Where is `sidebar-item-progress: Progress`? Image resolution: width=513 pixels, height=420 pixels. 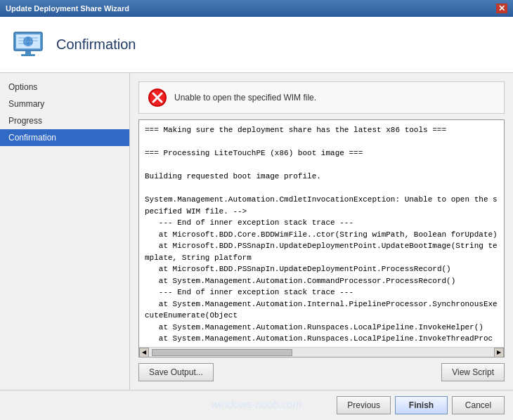
sidebar-item-progress: Progress is located at coordinates (65, 121).